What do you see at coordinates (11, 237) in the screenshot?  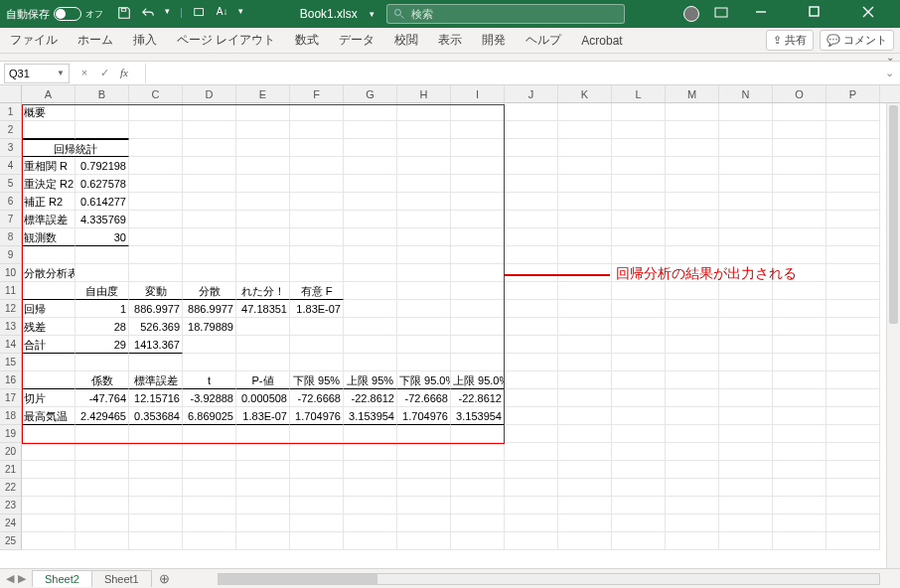 I see `row-header: 8` at bounding box center [11, 237].